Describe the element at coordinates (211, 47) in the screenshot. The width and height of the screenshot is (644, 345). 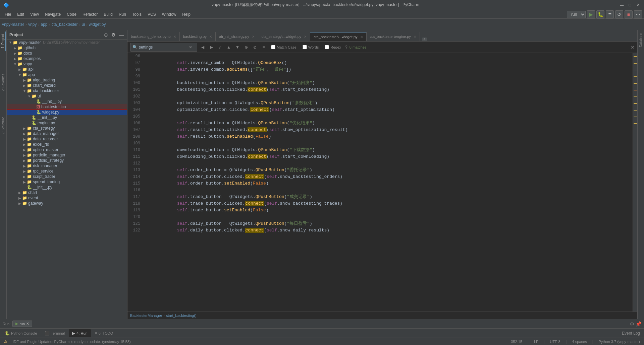
I see `search-next-btn: ▶` at that location.